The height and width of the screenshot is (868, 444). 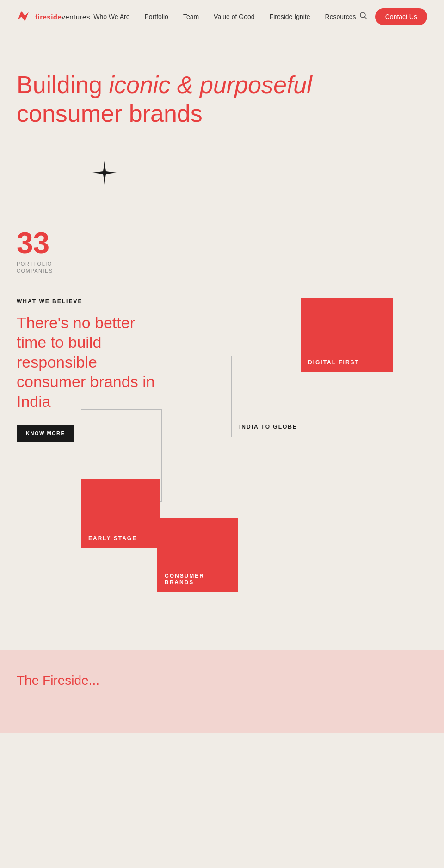 What do you see at coordinates (268, 427) in the screenshot?
I see `mosaic-label-india-globe: INDIA TO GLOBE` at bounding box center [268, 427].